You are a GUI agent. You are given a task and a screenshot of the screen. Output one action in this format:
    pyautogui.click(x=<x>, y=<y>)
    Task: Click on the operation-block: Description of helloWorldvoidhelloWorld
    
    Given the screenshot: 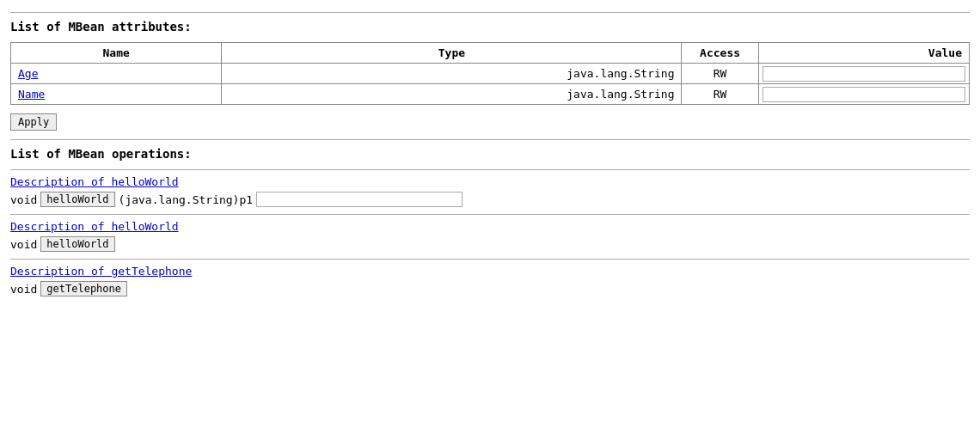 What is the action you would take?
    pyautogui.click(x=490, y=234)
    